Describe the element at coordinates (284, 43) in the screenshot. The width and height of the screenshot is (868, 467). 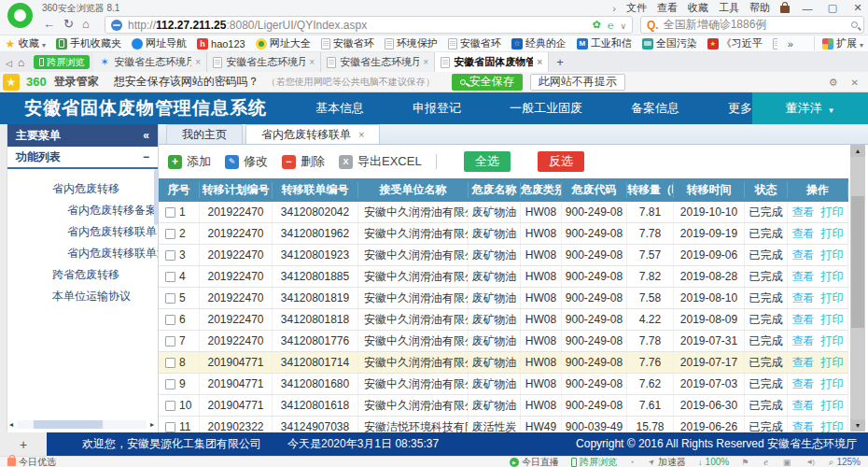
I see `bookmark-item: 网址大全` at that location.